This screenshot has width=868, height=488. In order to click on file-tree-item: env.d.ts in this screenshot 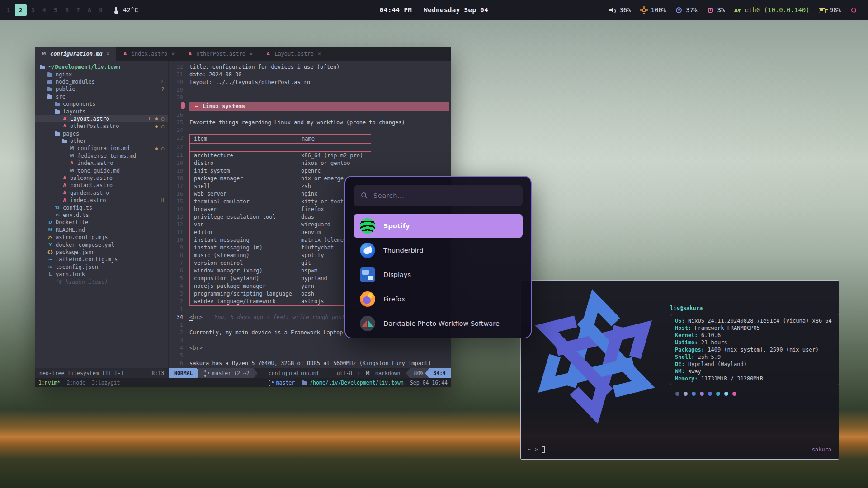, I will do `click(101, 215)`.